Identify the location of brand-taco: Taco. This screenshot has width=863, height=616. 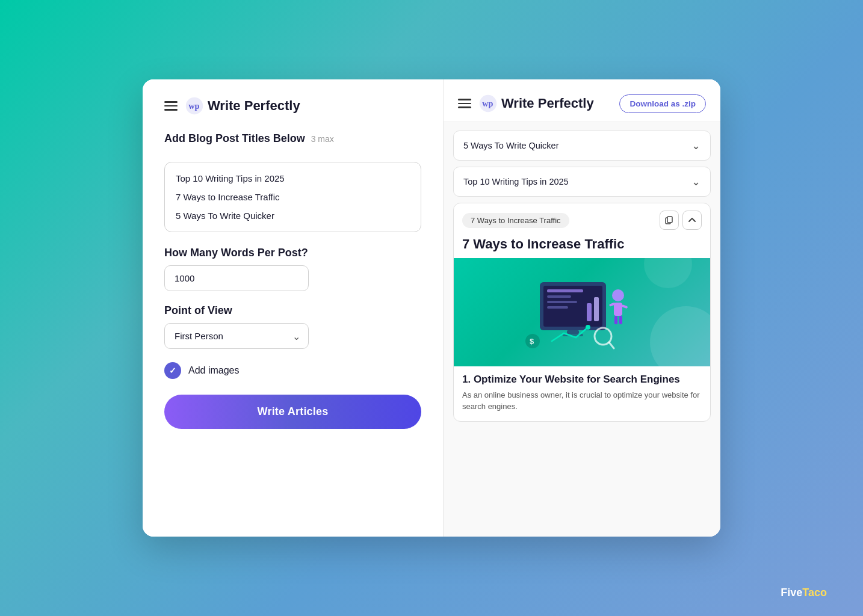
(815, 593).